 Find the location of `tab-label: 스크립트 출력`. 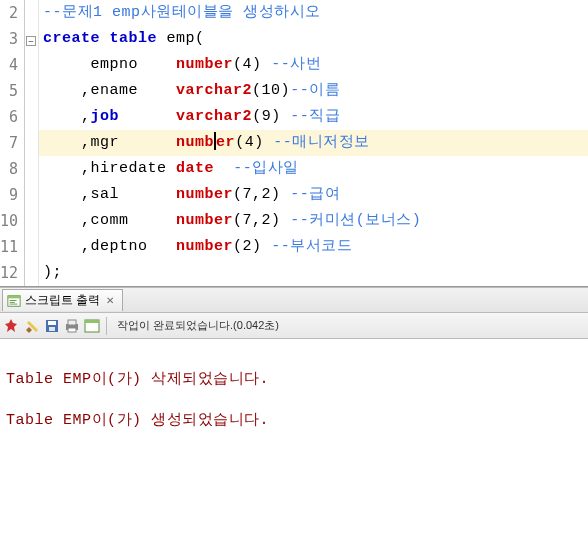

tab-label: 스크립트 출력 is located at coordinates (62, 300).